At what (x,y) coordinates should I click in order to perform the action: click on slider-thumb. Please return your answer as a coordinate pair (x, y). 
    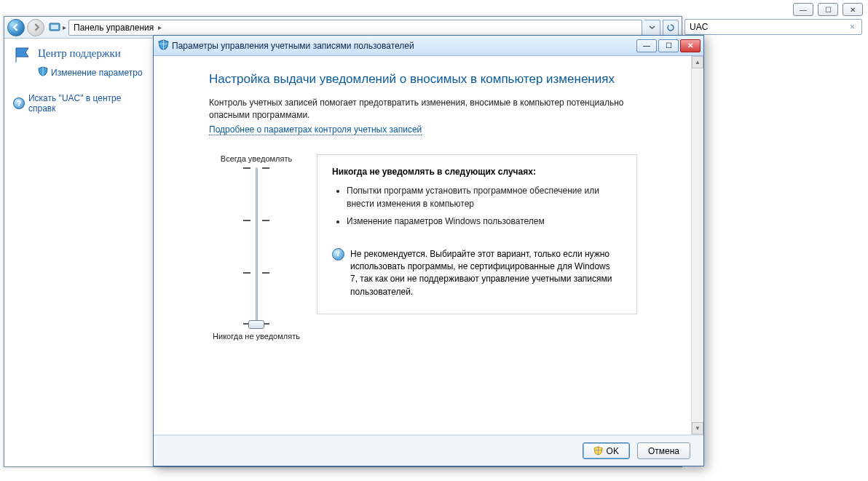
    Looking at the image, I should click on (256, 325).